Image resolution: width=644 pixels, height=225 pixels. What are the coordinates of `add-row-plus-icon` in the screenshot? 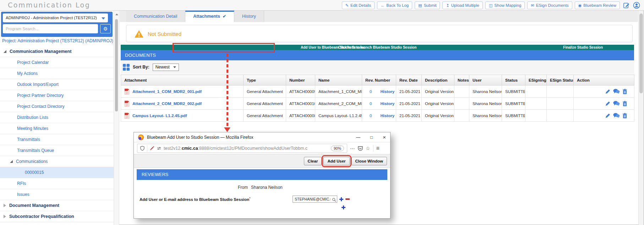 It's located at (342, 199).